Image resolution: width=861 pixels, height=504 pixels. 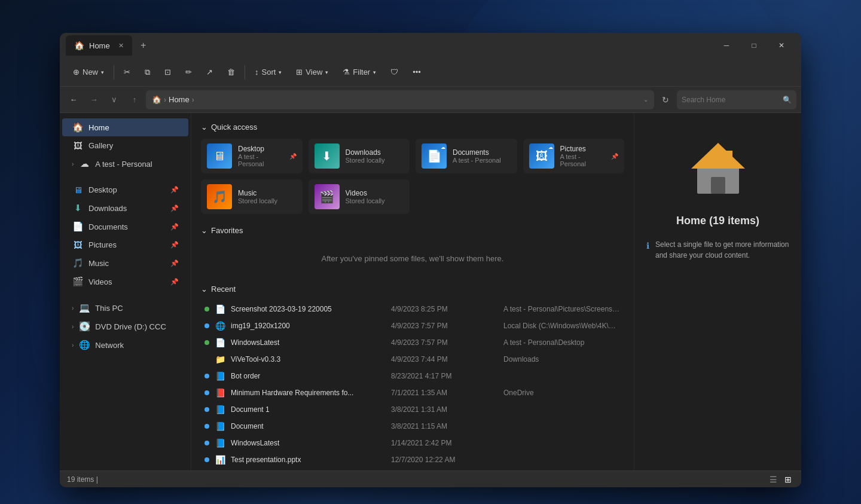 What do you see at coordinates (268, 72) in the screenshot?
I see `sort-button: ↕ Sort ▾` at bounding box center [268, 72].